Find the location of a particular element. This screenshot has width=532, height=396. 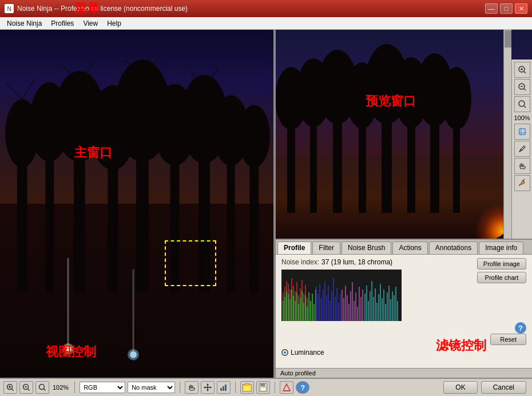

luminance-radio is located at coordinates (285, 353).